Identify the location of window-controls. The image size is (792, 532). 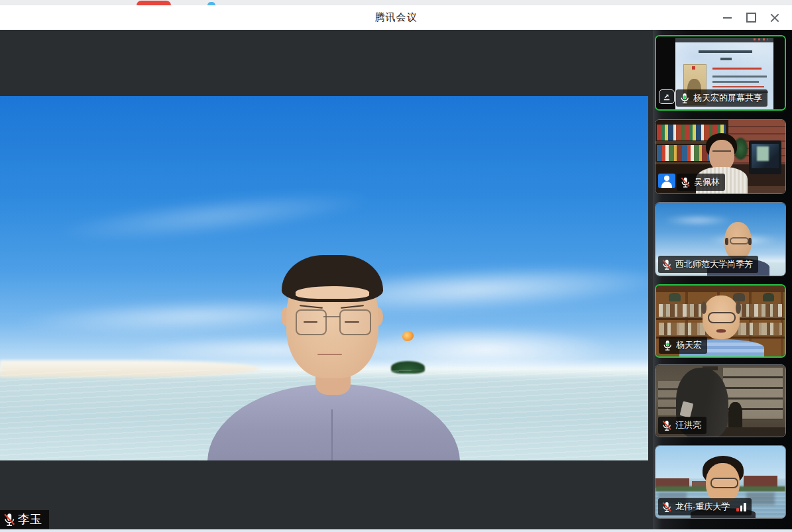
(751, 17).